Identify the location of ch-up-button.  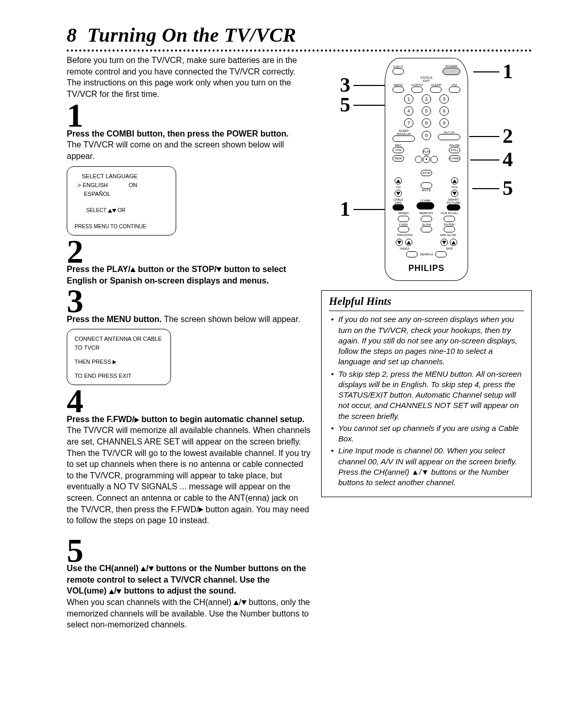
(398, 181).